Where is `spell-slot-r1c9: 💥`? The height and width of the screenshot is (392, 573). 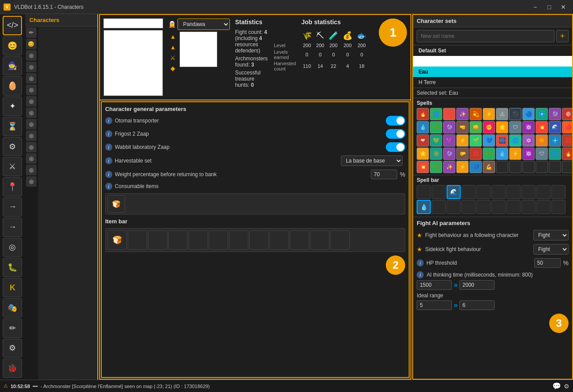
spell-slot-r1c9: 💥 is located at coordinates (542, 127).